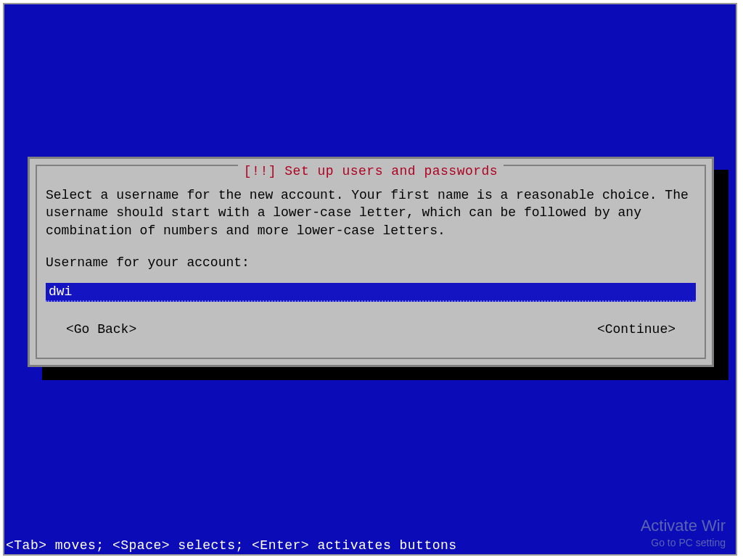 The width and height of the screenshot is (743, 560). What do you see at coordinates (371, 171) in the screenshot?
I see `dialog-title-wrap: [!!] Set up users and passwords` at bounding box center [371, 171].